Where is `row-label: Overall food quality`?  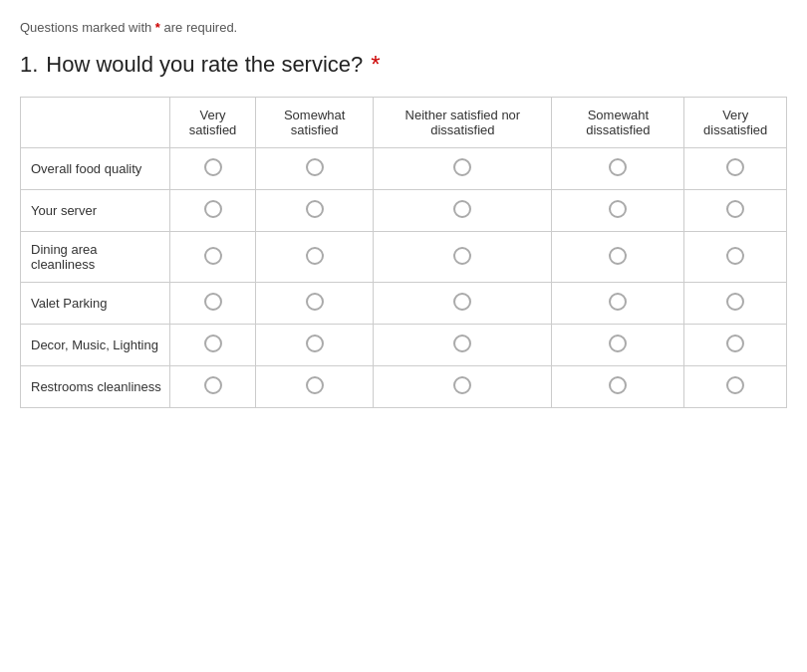 row-label: Overall food quality is located at coordinates (96, 169).